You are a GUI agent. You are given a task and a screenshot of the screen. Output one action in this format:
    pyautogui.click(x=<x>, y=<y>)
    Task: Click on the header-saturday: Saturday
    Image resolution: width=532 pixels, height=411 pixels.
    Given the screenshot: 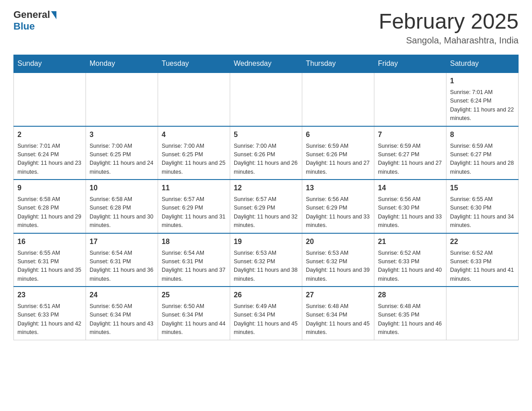 What is the action you would take?
    pyautogui.click(x=483, y=64)
    